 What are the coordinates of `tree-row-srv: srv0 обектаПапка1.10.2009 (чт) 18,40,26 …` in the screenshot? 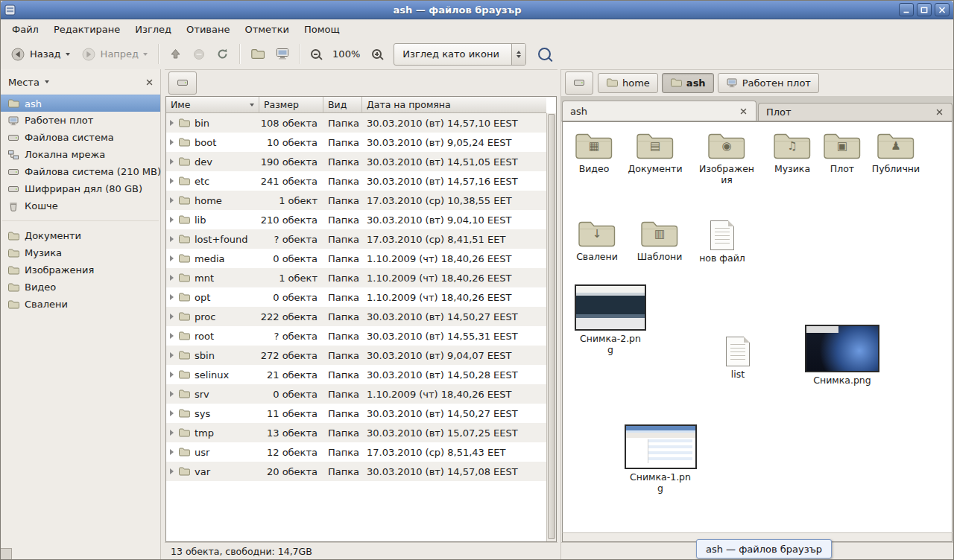 It's located at (356, 394).